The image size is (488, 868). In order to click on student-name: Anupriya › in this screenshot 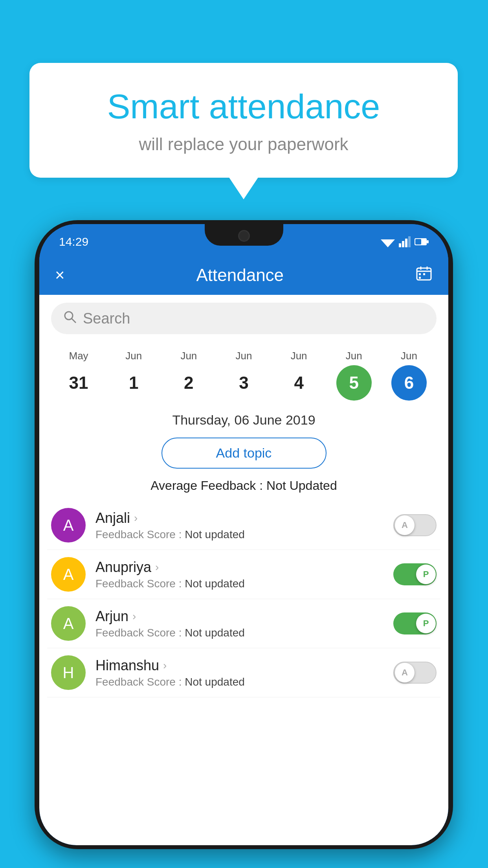, I will do `click(244, 567)`.